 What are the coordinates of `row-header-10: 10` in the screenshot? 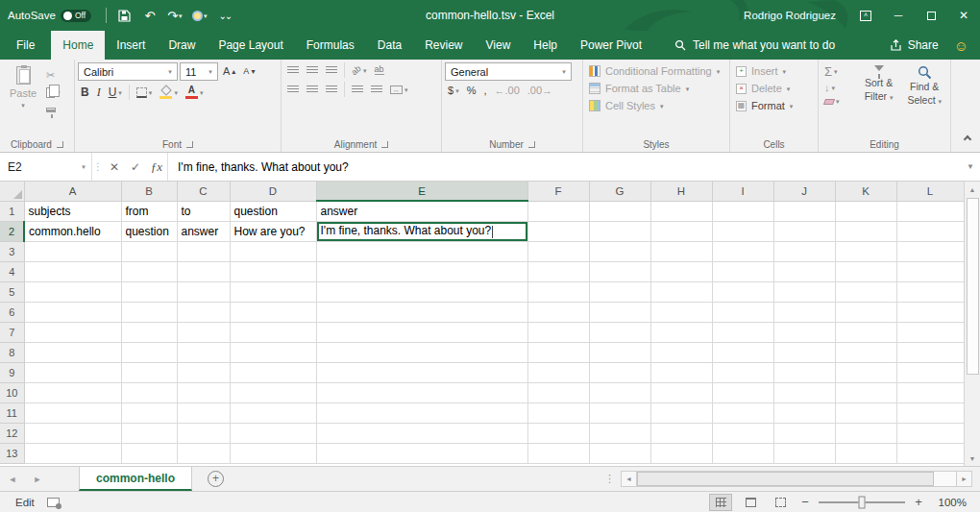 It's located at (12, 392).